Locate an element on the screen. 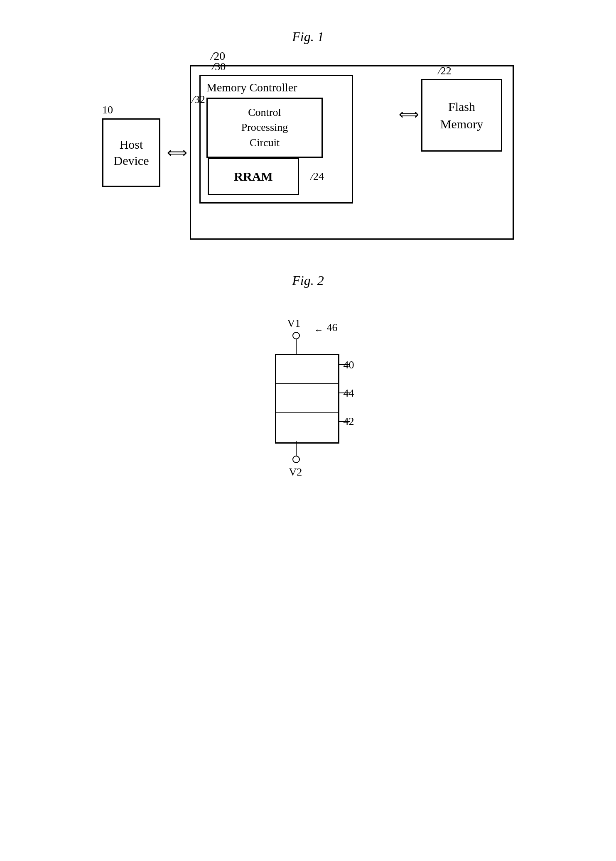  flash-box: FlashMemory is located at coordinates (462, 115).